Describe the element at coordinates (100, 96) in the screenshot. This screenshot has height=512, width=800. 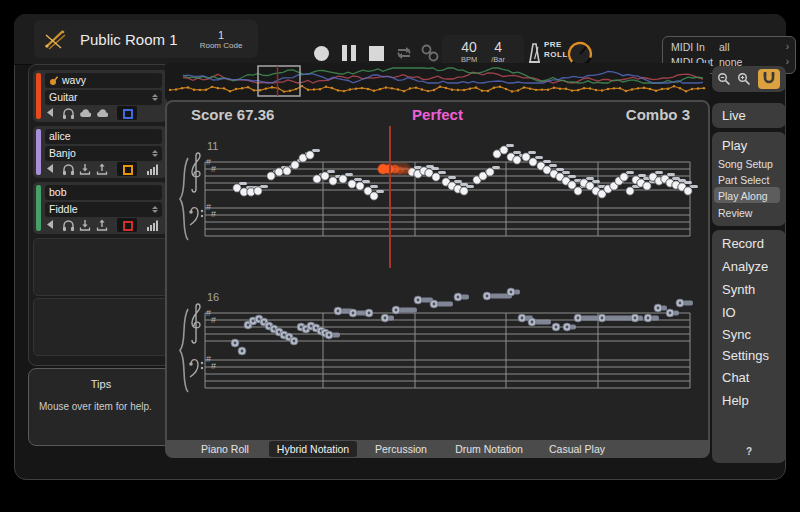
I see `user-card-wavy: wavy Guitar` at that location.